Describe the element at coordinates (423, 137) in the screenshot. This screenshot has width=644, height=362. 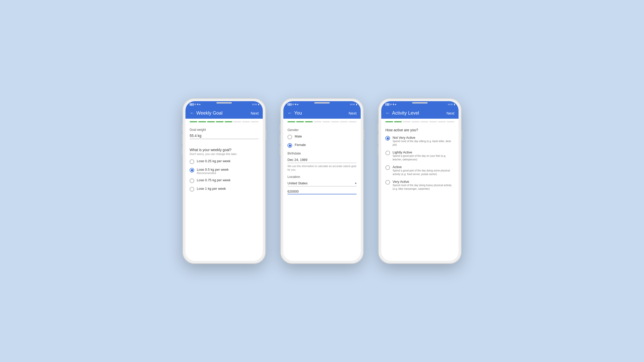
I see `activity-name-0: Not Very Active` at that location.